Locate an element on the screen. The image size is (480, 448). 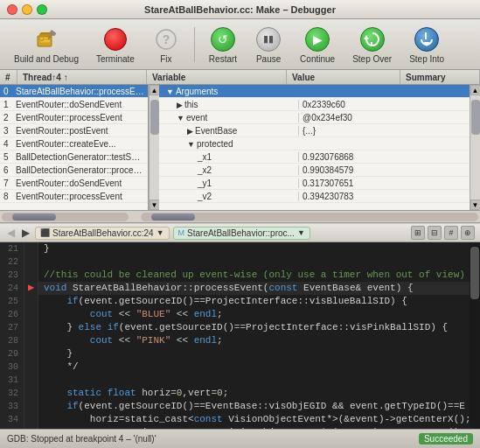
variable-row: ▼ protected is located at coordinates (315, 144).